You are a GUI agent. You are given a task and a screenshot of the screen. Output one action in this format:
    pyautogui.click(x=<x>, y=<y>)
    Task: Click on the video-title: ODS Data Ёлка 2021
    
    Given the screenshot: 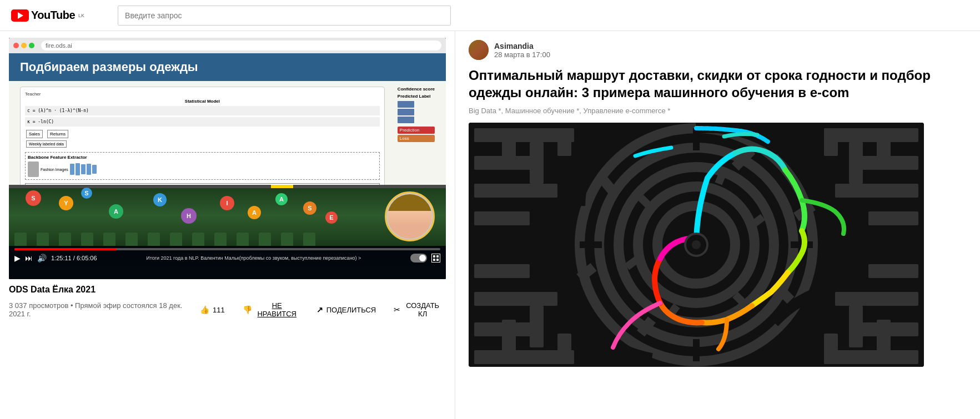 What is the action you would take?
    pyautogui.click(x=228, y=290)
    